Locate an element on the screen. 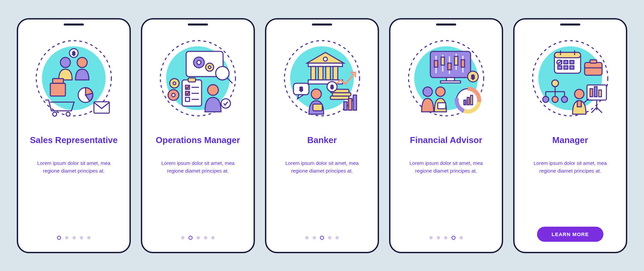 This screenshot has width=644, height=271. learn-more-button: LEARN MORE is located at coordinates (570, 234).